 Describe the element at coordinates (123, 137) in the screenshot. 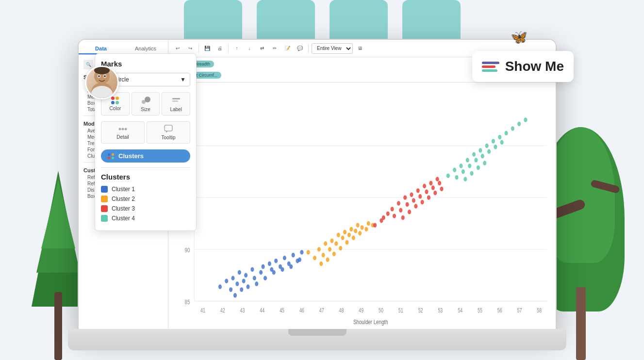

I see `detail-label: Detail` at that location.